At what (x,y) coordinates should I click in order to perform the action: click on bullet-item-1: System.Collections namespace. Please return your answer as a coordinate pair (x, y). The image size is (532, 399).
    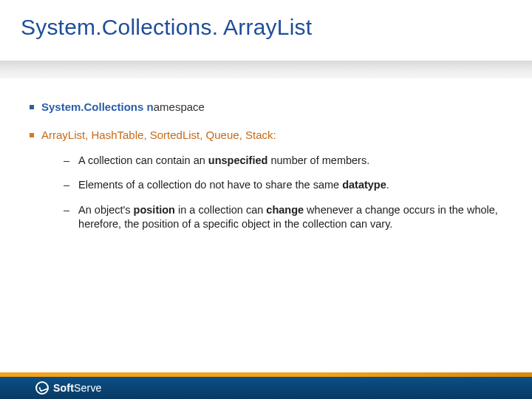
    Looking at the image, I should click on (270, 107).